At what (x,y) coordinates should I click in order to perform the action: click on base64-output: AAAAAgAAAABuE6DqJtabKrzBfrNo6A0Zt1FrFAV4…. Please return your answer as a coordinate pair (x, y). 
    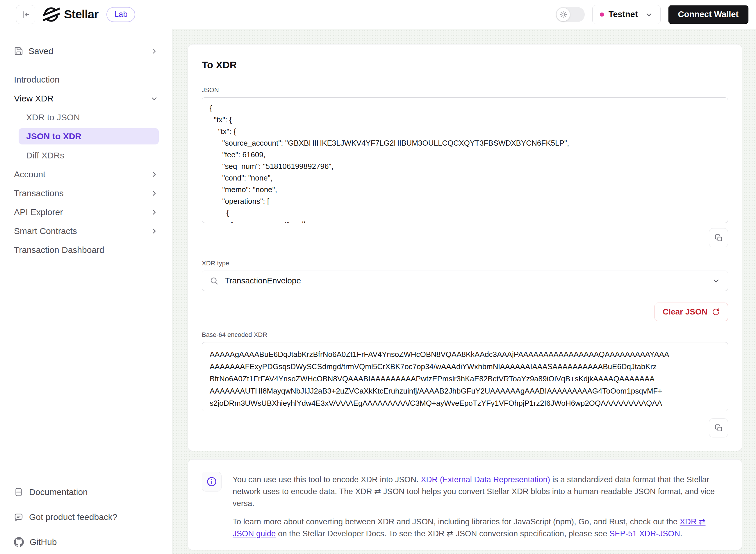
    Looking at the image, I should click on (465, 377).